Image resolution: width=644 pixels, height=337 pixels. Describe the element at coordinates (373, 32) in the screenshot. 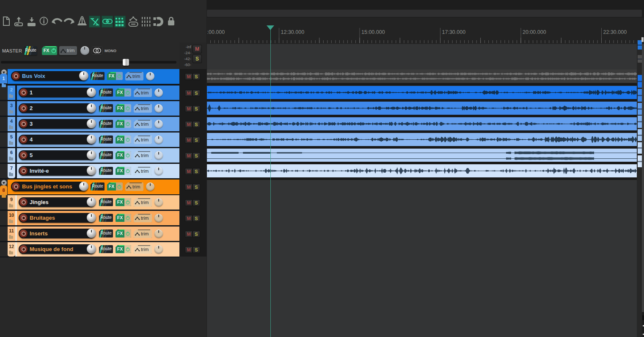

I see `svg-text: 15:00.000` at that location.